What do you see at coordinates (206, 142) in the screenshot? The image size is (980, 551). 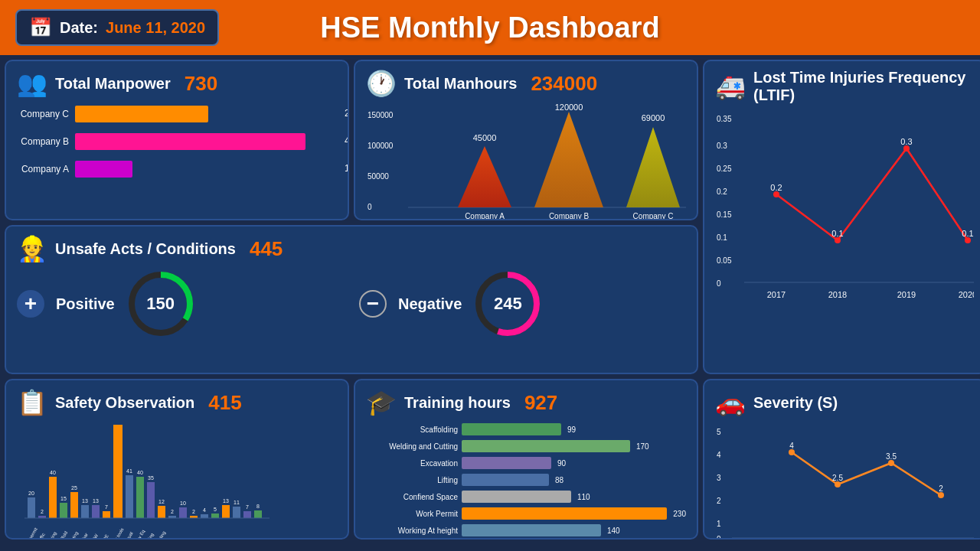 I see `company-b-bar-container: 400` at bounding box center [206, 142].